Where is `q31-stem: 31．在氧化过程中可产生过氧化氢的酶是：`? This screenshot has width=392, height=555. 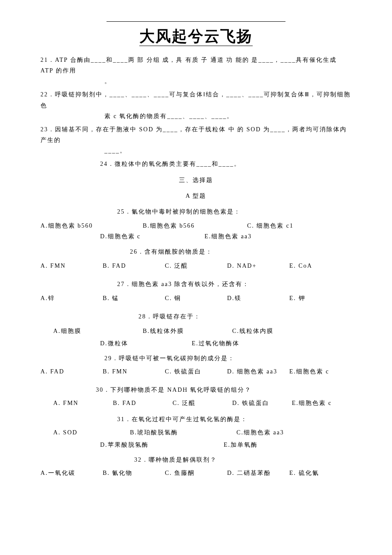 q31-stem: 31．在氧化过程中可产生过氧化氢的酶是： is located at coordinates (196, 419).